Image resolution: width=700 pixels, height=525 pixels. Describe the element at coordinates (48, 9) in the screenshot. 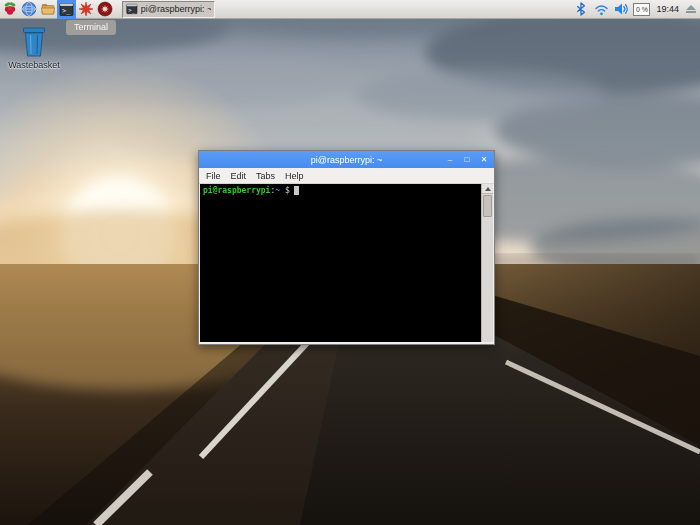

I see `folder-icon` at that location.